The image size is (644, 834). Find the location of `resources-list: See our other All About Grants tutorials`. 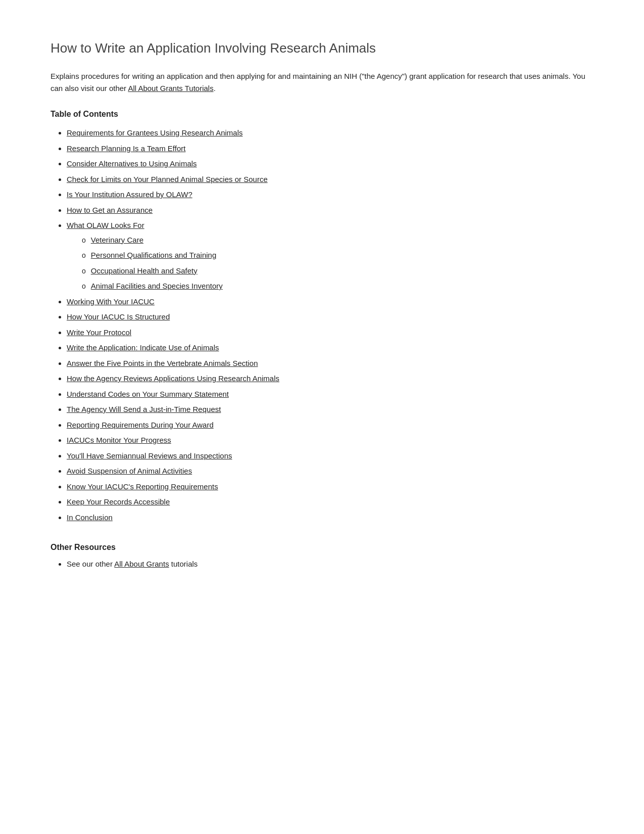

resources-list: See our other All About Grants tutorials is located at coordinates (322, 564).